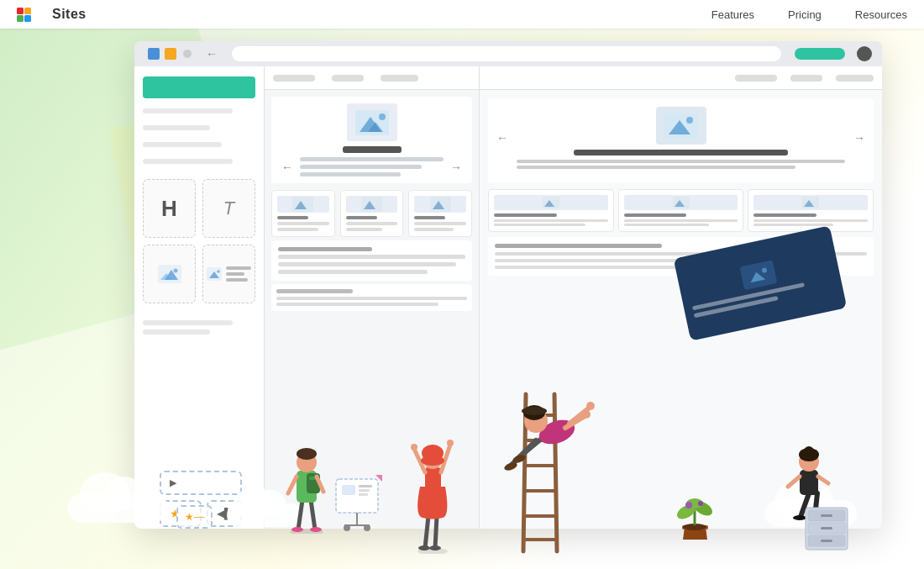 Image resolution: width=924 pixels, height=569 pixels. Describe the element at coordinates (314, 291) in the screenshot. I see `block2-title` at that location.